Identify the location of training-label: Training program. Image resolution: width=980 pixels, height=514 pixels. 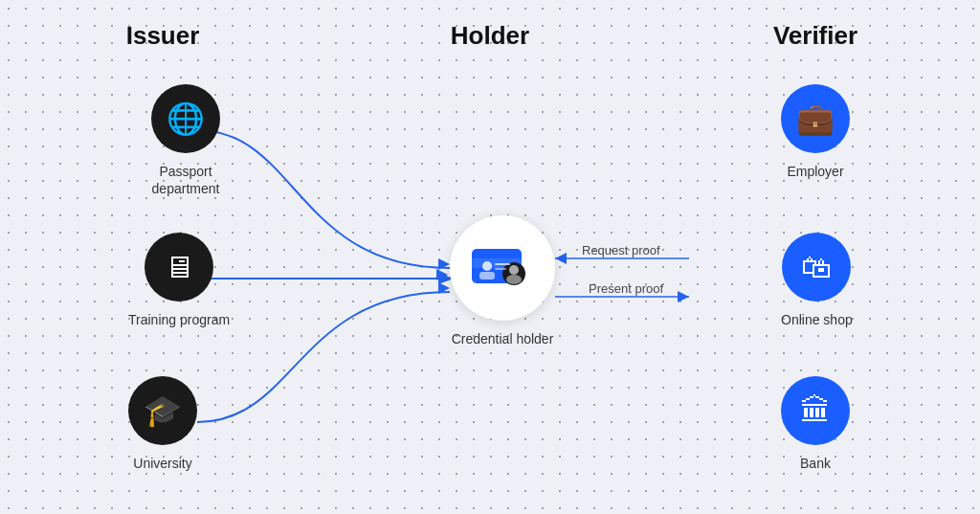
(179, 320).